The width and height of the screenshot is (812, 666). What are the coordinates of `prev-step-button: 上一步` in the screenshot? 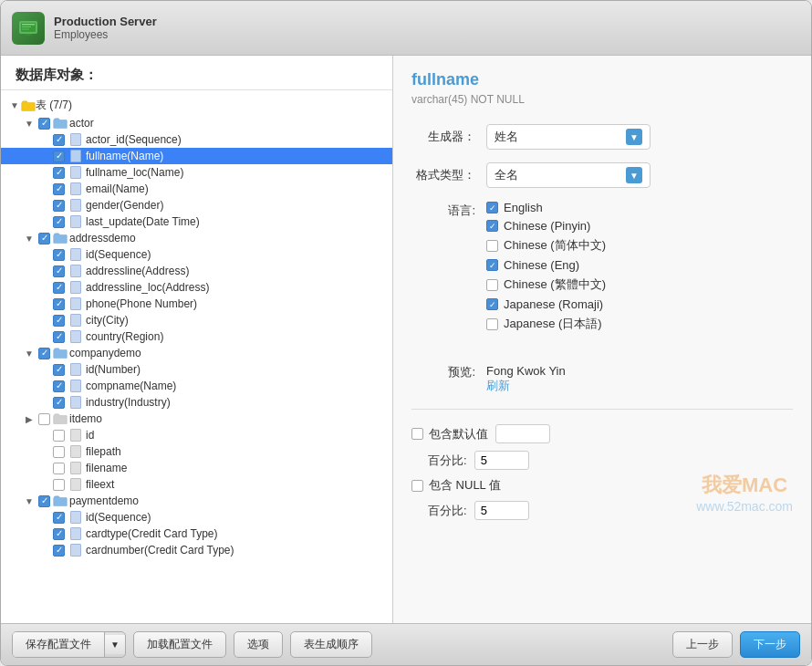 It's located at (703, 644).